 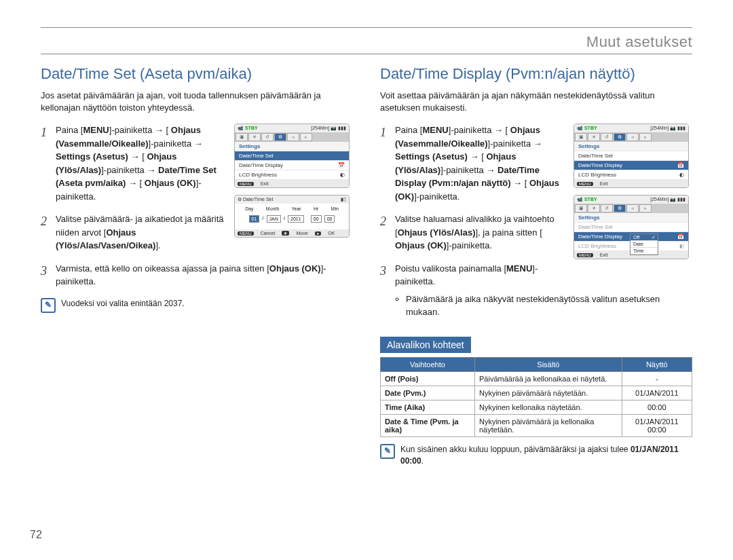 I want to click on th-option: Vaihtoehto, so click(x=428, y=364).